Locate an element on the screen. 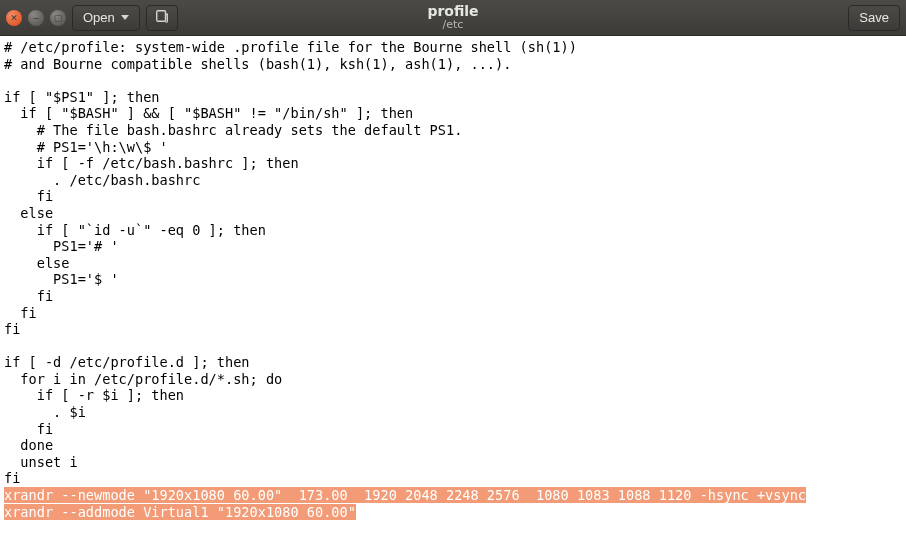 Image resolution: width=906 pixels, height=539 pixels. code-line: # and Bourne compatible shells (bash(1),… is located at coordinates (453, 64).